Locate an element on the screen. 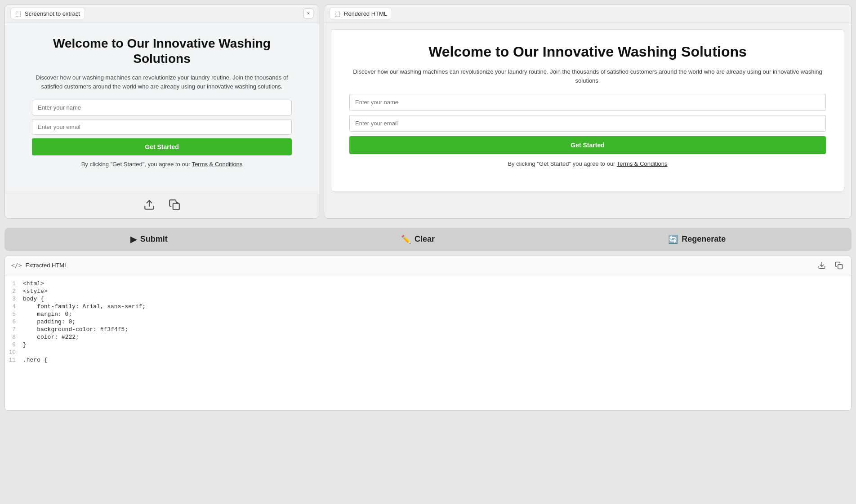 This screenshot has height=504, width=856. rendered-description: Discover how our washing machines can re… is located at coordinates (588, 76).